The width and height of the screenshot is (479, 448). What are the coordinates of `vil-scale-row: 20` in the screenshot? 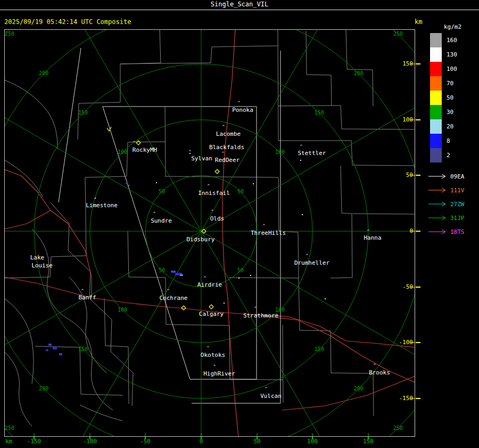 It's located at (444, 127).